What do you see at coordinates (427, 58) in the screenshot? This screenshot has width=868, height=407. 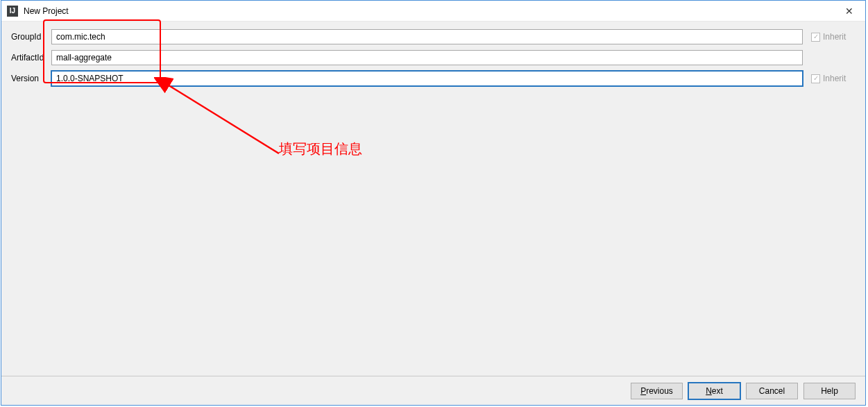 I see `artifactid-input` at bounding box center [427, 58].